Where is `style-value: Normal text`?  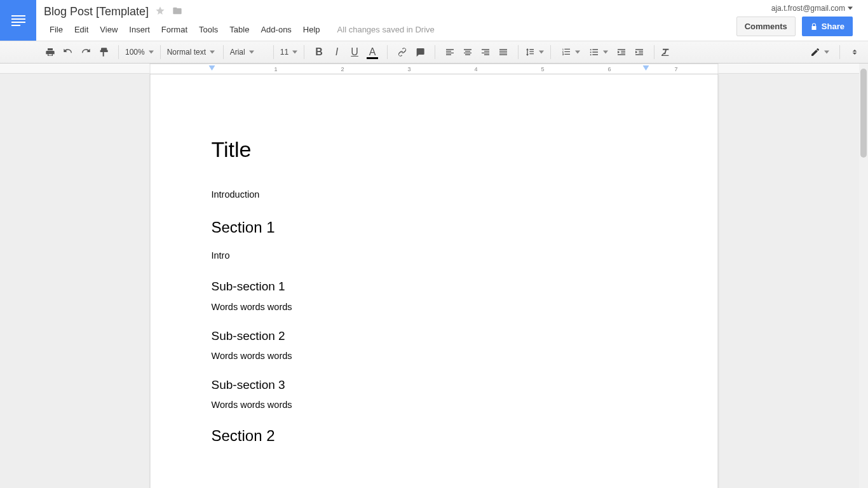
style-value: Normal text is located at coordinates (187, 52).